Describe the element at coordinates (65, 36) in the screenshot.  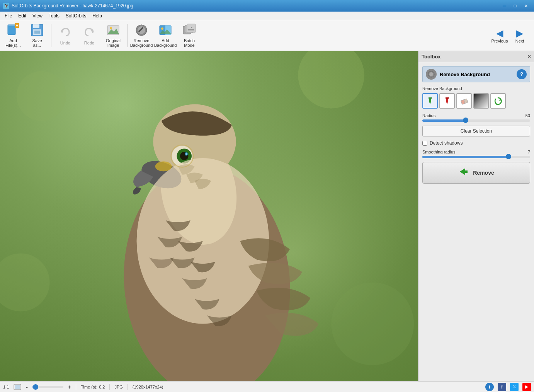
I see `undo-button: Undo` at that location.